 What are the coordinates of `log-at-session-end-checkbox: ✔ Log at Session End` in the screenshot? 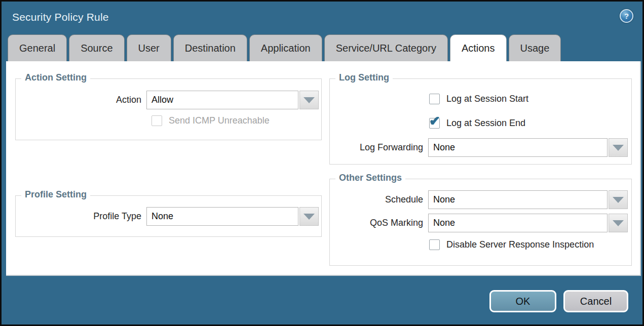 It's located at (477, 124).